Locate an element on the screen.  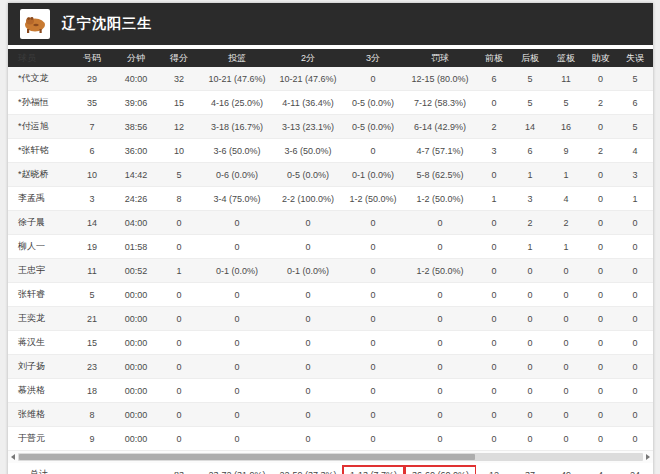
stat-cell: 0-1 (0.0%) is located at coordinates (373, 175).